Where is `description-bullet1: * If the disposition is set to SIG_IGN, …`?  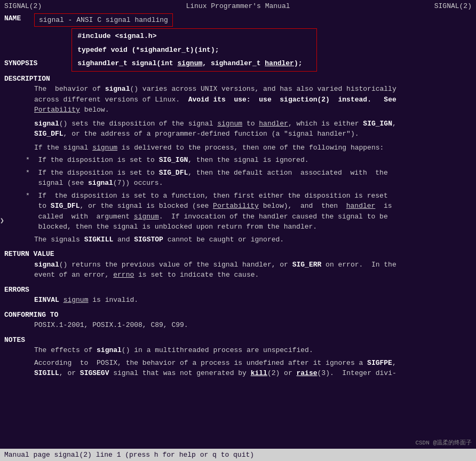 description-bullet1: * If the disposition is set to SIG_IGN, … is located at coordinates (238, 160).